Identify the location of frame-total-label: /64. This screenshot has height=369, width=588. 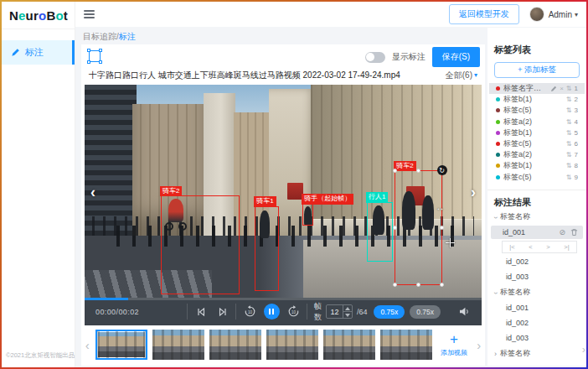
(362, 312).